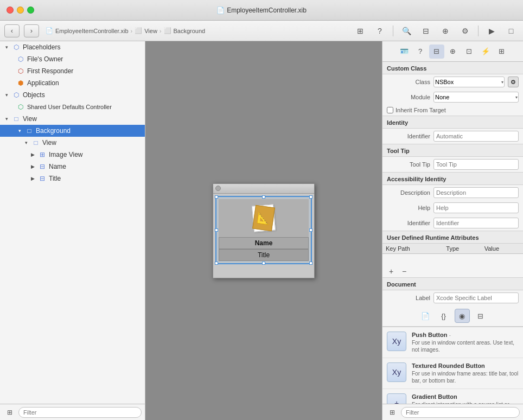 The image size is (523, 420). Describe the element at coordinates (262, 31) in the screenshot. I see `main-toolbar: ‹ › 📄 EmployeeItemController.xib › ⬜ Vie…` at that location.